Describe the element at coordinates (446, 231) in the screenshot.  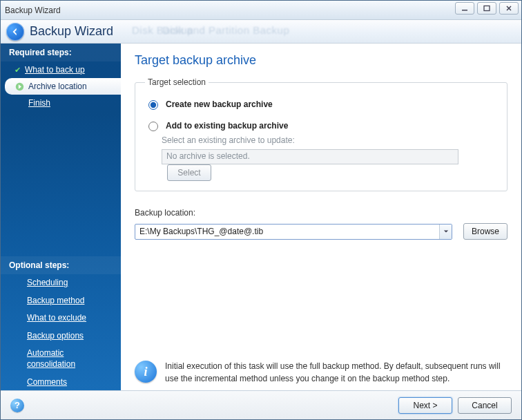
I see `chevron-down-icon` at that location.